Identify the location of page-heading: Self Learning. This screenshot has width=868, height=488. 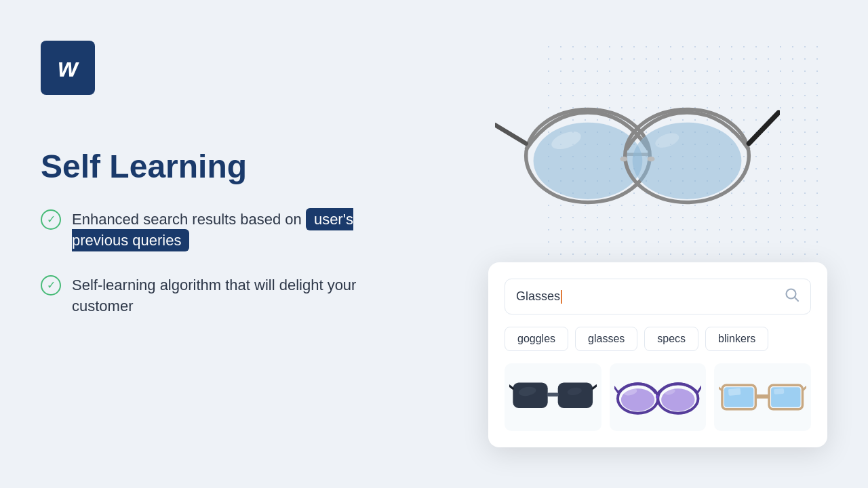
(227, 167).